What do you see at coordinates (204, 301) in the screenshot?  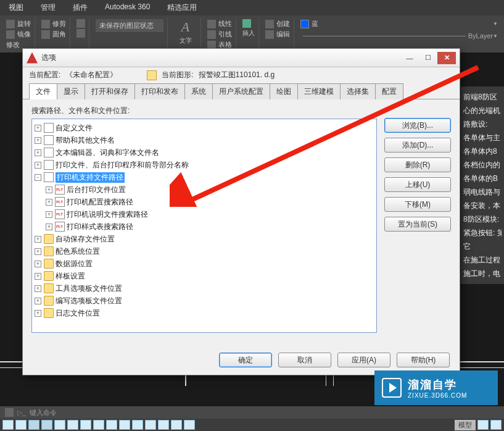 I see `tree-node: +编写选项板文件位置` at bounding box center [204, 301].